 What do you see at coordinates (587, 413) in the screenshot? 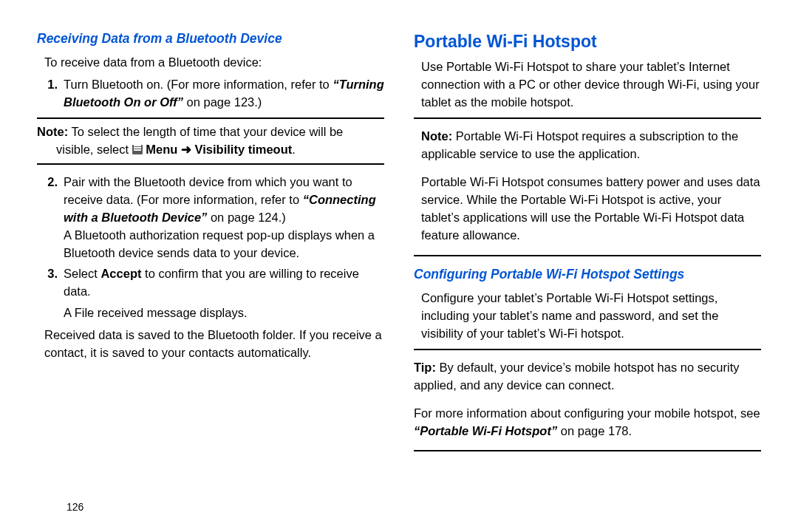
I see `tip-text: For more information about configuring y…` at bounding box center [587, 413].